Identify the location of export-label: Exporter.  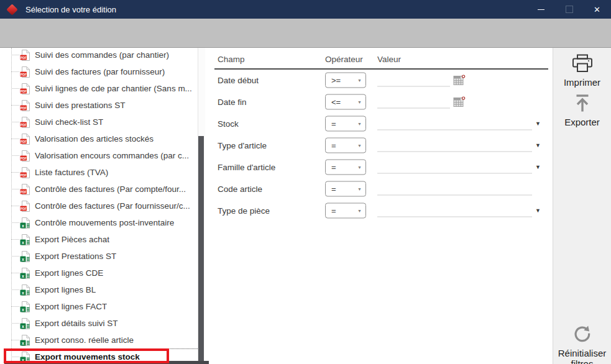
(582, 122).